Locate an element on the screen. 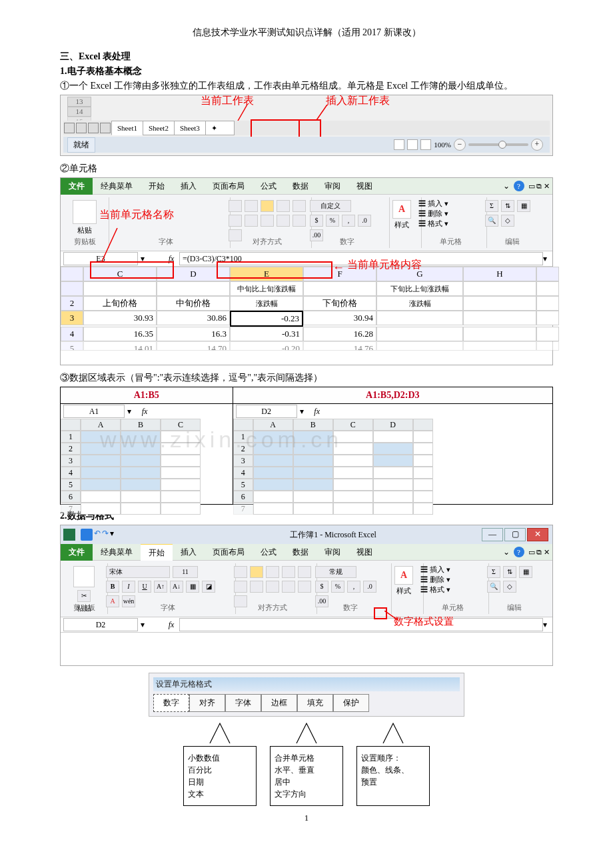 The height and width of the screenshot is (868, 613). nav-last-icon is located at coordinates (105, 128).